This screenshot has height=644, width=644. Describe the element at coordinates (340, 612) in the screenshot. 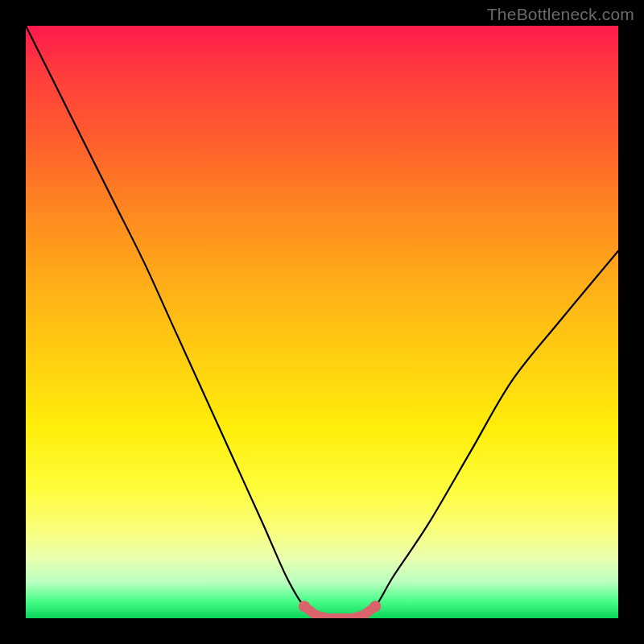

I see `highlight-zone-path` at that location.